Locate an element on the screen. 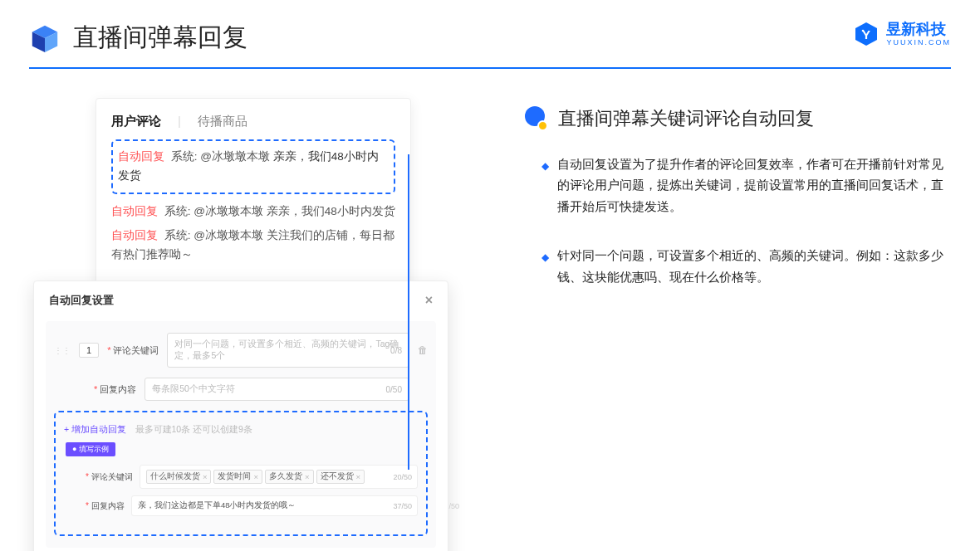 This screenshot has height=551, width=980. svg-text: Y is located at coordinates (866, 35).